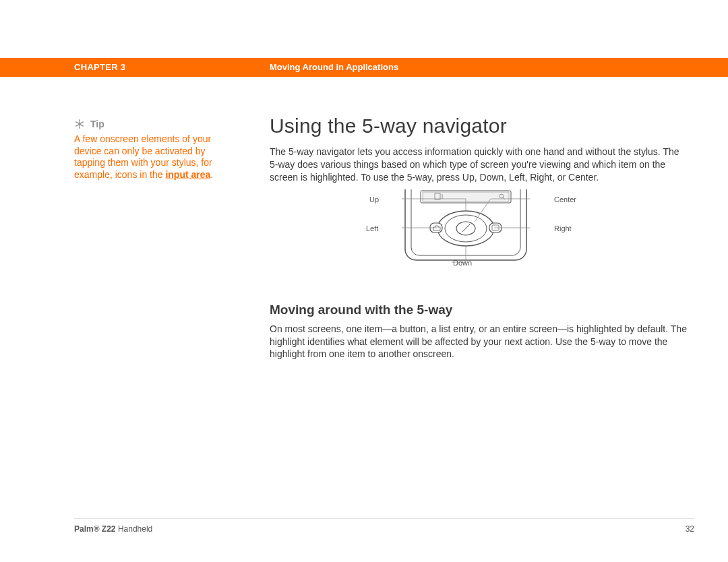 Image resolution: width=728 pixels, height=562 pixels. Describe the element at coordinates (364, 67) in the screenshot. I see `header-bar: CHAPTER 3 Moving Around in Applications` at that location.